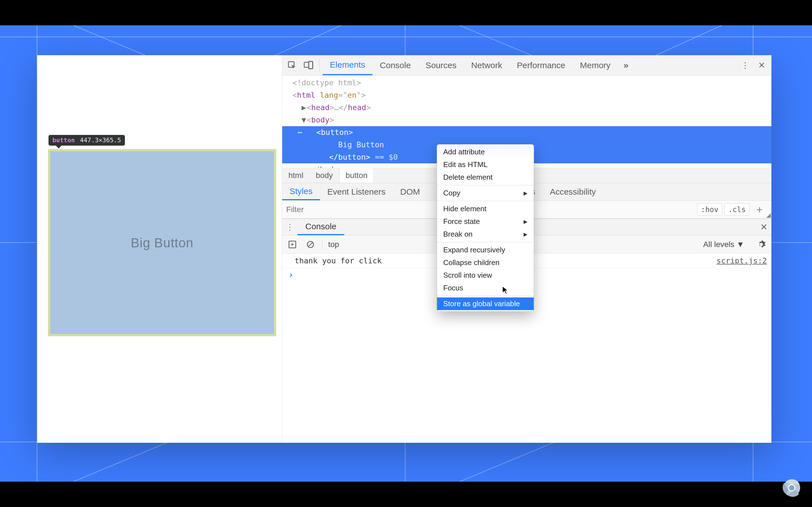 This screenshot has width=812, height=507. I want to click on subtab-accessibility: Accessibility, so click(573, 192).